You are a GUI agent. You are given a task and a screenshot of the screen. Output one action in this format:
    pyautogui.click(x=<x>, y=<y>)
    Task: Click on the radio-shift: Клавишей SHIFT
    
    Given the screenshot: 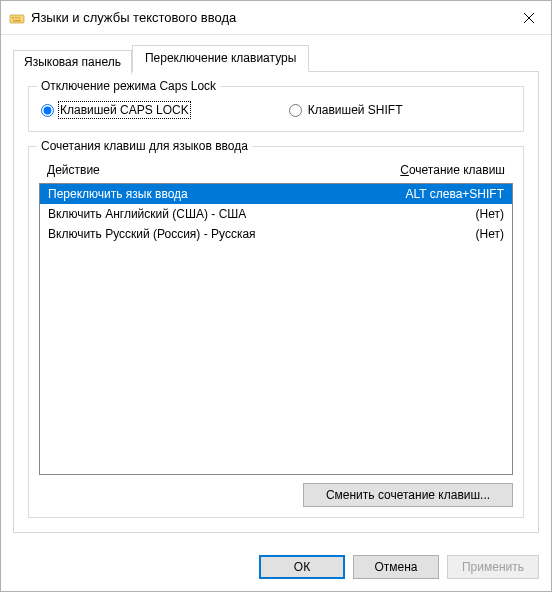 What is the action you would take?
    pyautogui.click(x=346, y=110)
    